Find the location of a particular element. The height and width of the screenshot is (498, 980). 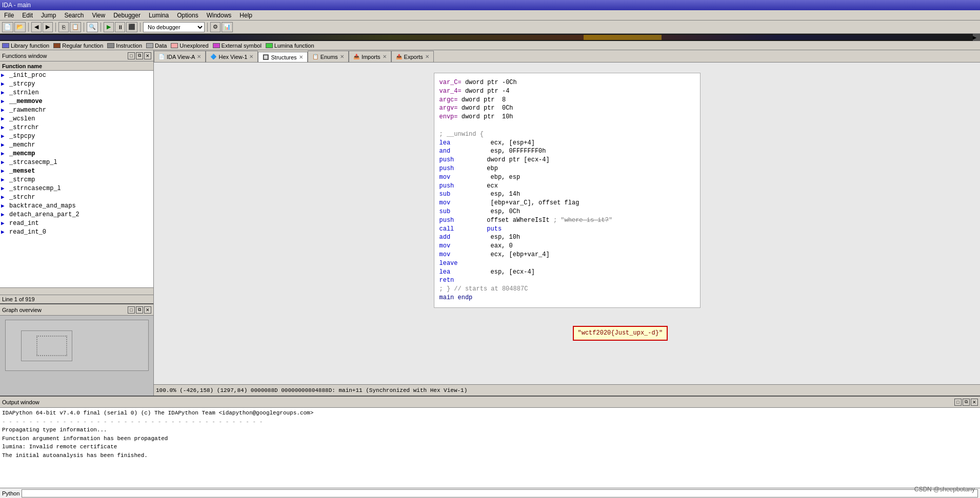

output-input-field is located at coordinates (499, 493).